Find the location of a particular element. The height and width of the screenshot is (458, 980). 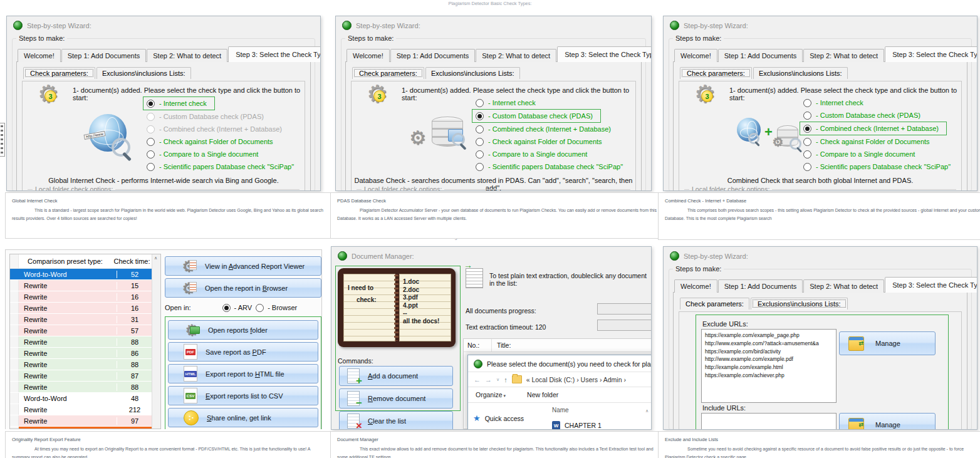

forward-icon: → is located at coordinates (489, 380).